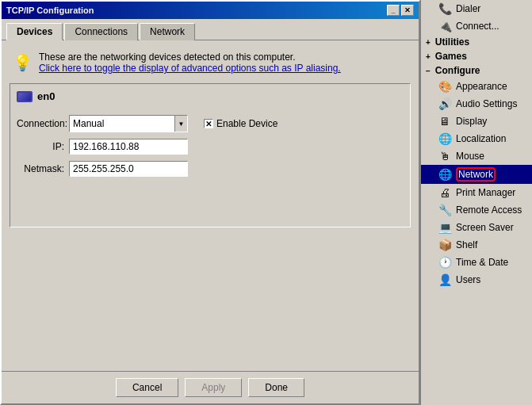  What do you see at coordinates (466, 245) in the screenshot?
I see `sidebar-label-shelf: Shelf` at bounding box center [466, 245].